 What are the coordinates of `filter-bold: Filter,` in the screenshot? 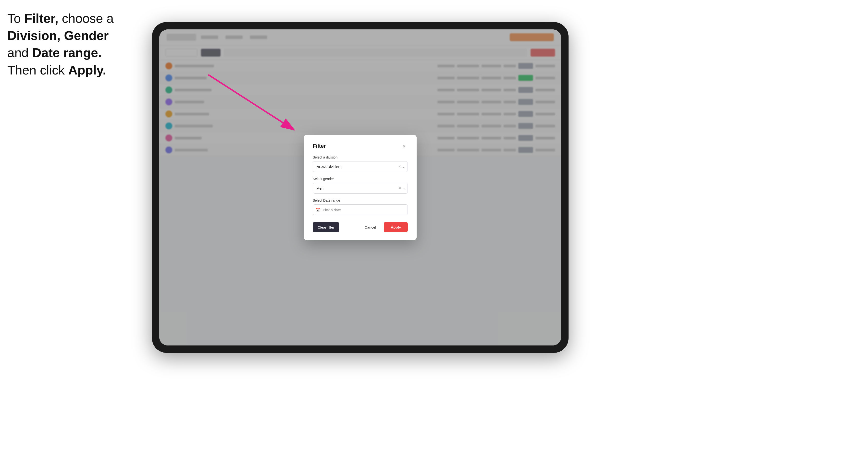 It's located at (41, 18).